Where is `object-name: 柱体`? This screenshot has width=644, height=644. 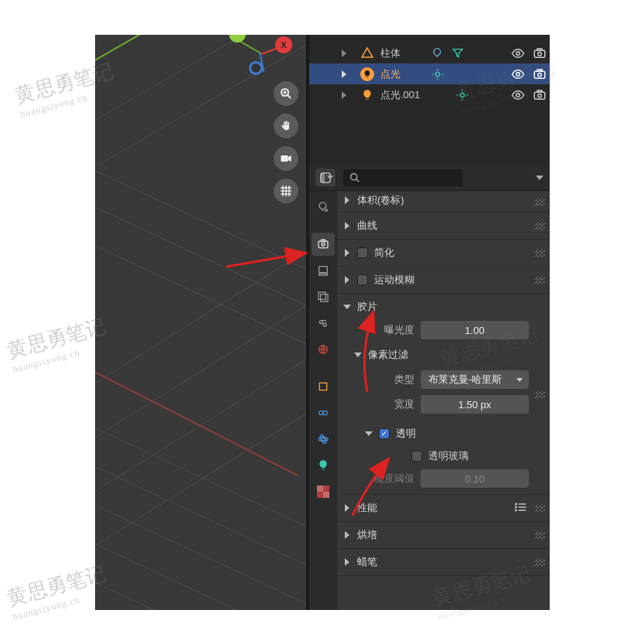
object-name: 柱体 is located at coordinates (390, 53).